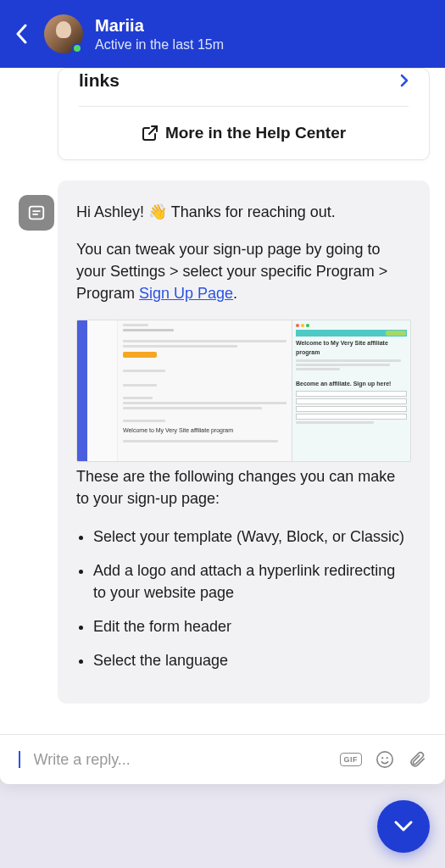 The width and height of the screenshot is (445, 868). I want to click on scroll-down-fab, so click(403, 826).